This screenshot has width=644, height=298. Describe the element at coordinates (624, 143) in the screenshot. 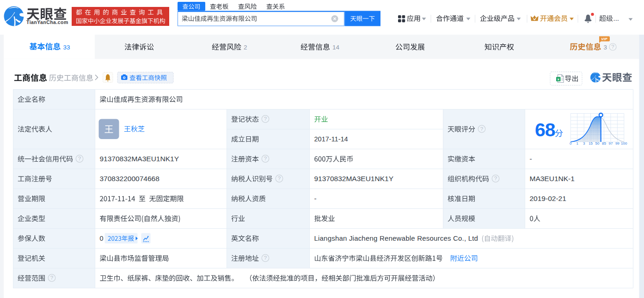

I see `svg-text: 100` at that location.